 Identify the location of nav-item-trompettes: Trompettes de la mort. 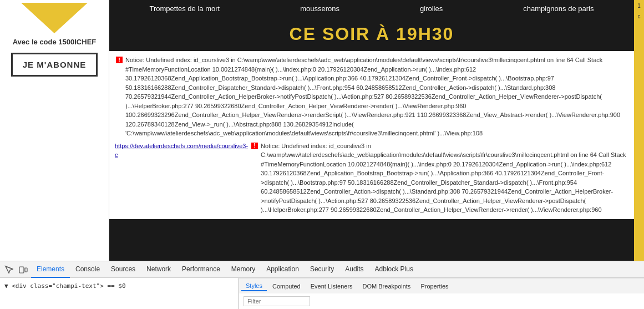
(185, 9).